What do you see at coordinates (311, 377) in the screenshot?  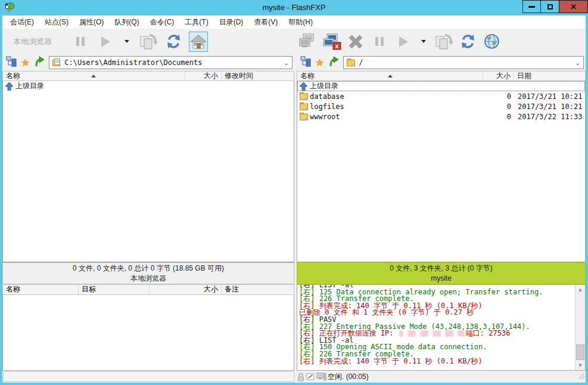 I see `notes-icon` at bounding box center [311, 377].